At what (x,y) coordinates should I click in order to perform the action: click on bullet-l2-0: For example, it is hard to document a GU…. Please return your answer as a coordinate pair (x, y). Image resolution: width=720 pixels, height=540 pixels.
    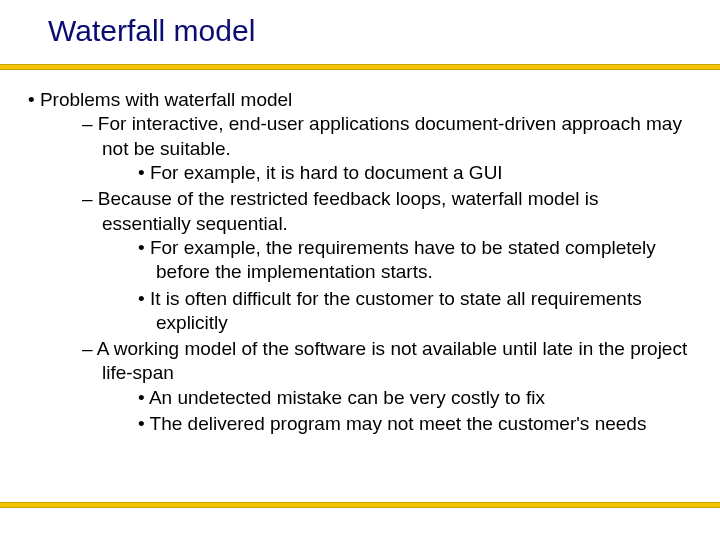
    Looking at the image, I should click on (415, 173).